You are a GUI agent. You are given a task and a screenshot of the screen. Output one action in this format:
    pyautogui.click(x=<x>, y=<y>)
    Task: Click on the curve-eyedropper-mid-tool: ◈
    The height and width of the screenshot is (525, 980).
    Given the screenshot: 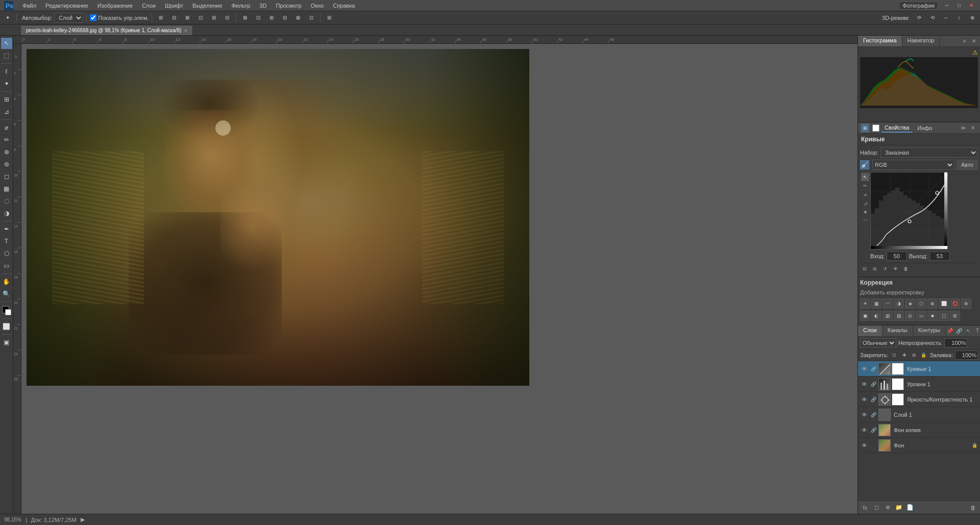 What is the action you would take?
    pyautogui.click(x=865, y=212)
    